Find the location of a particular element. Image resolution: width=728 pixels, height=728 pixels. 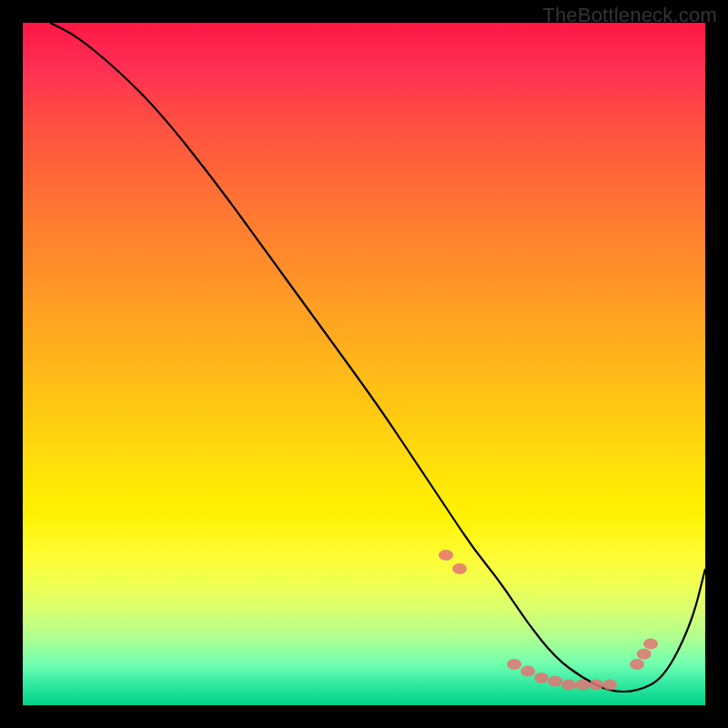

marker-group is located at coordinates (548, 621).